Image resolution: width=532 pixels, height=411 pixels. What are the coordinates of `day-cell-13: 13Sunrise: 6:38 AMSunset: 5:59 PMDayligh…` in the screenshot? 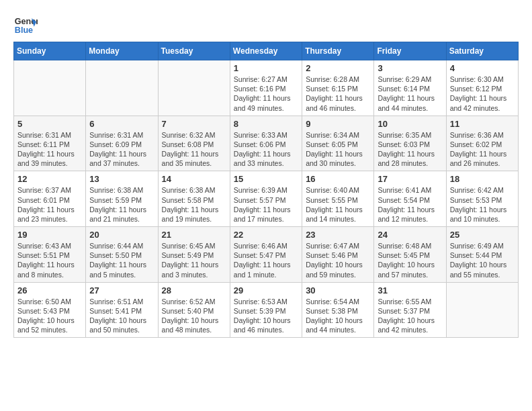 It's located at (122, 199).